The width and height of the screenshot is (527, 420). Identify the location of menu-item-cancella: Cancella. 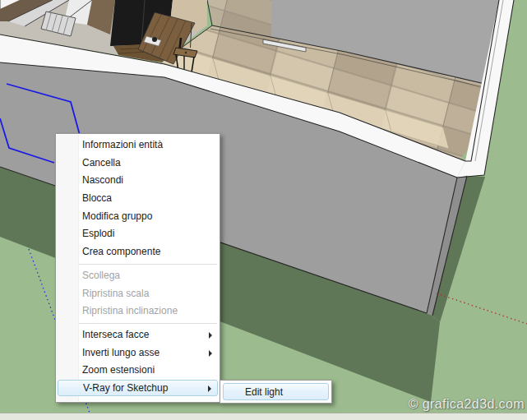
(138, 164).